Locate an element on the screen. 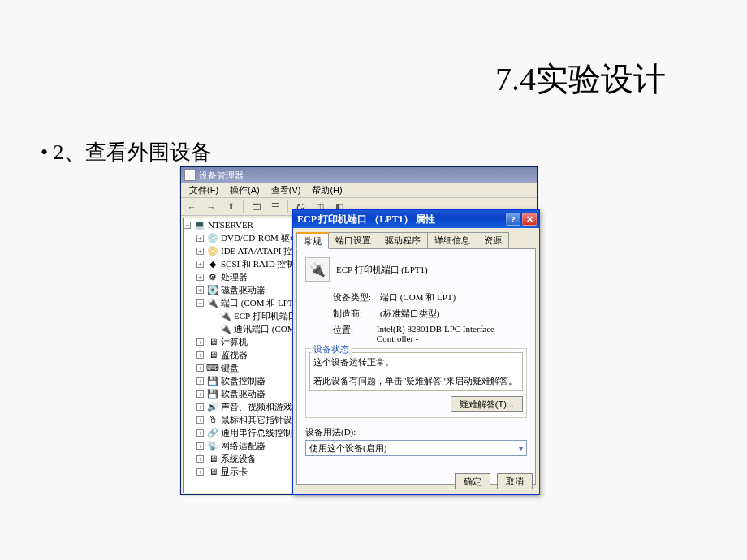 The height and width of the screenshot is (560, 747). tree-label: 软盘驱动器 is located at coordinates (244, 394).